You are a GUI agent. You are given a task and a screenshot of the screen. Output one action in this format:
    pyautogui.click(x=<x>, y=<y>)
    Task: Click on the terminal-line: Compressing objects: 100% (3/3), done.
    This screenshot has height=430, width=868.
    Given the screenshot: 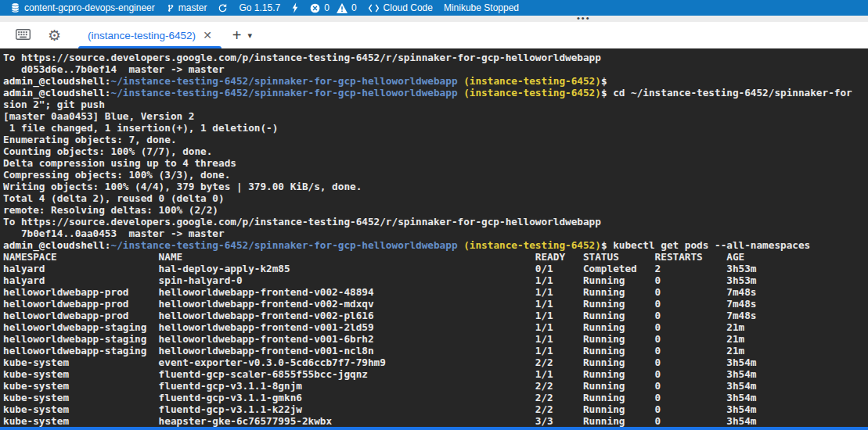 What is the action you would take?
    pyautogui.click(x=435, y=175)
    